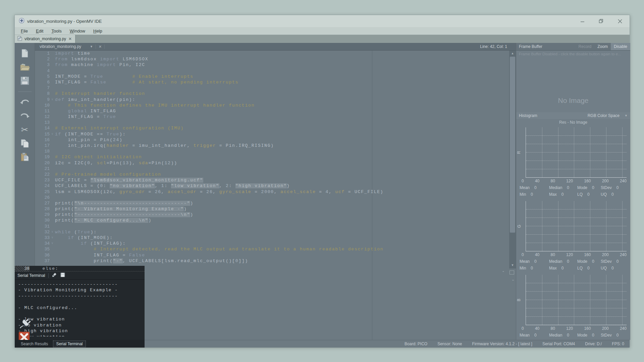  Describe the element at coordinates (582, 21) in the screenshot. I see `minimize-button` at that location.